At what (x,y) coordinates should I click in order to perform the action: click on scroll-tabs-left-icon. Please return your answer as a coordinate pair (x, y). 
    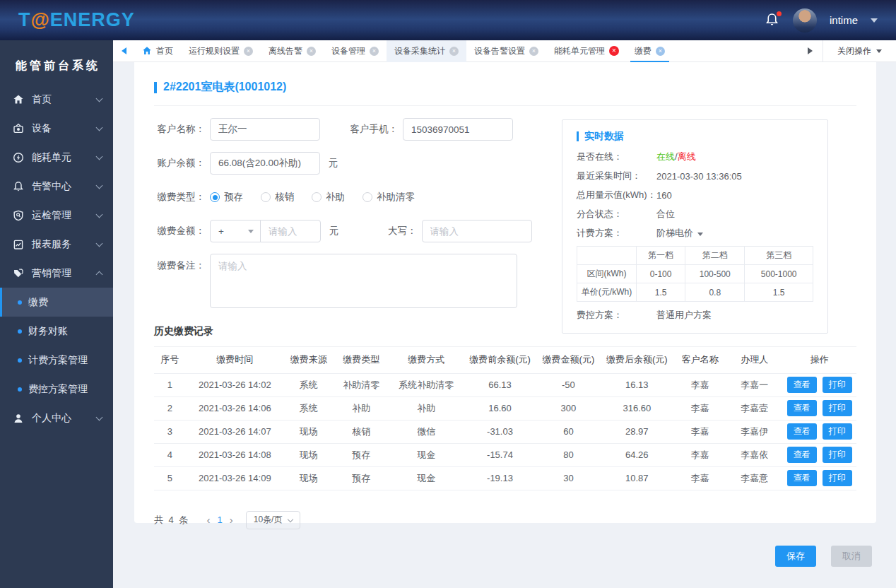
    Looking at the image, I should click on (124, 51).